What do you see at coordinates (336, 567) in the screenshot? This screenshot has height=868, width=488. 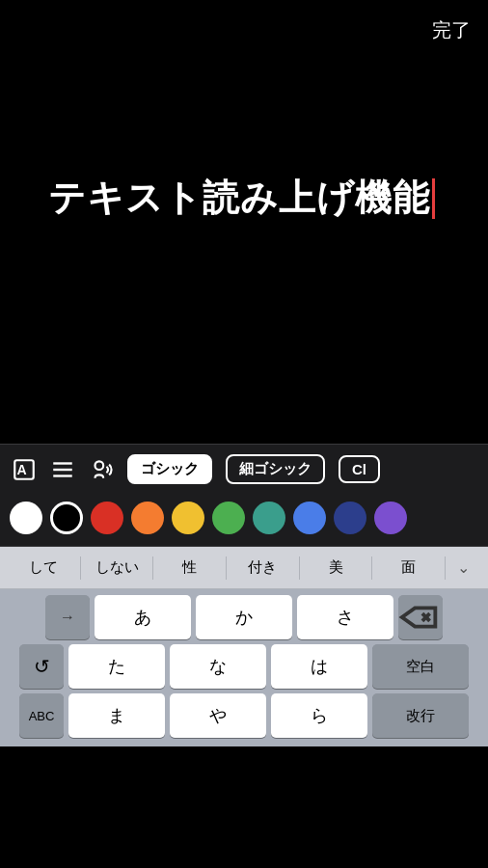 I see `suggestion-4: 美` at bounding box center [336, 567].